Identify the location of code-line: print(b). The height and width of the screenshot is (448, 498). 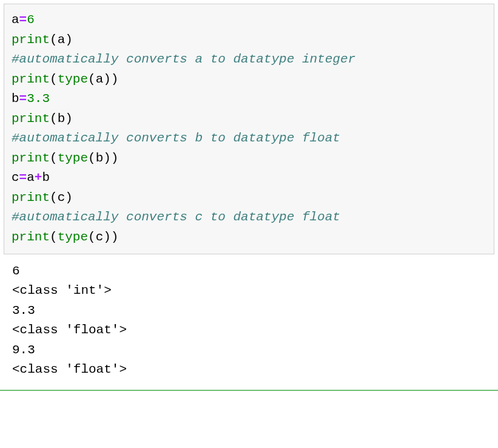
(249, 119).